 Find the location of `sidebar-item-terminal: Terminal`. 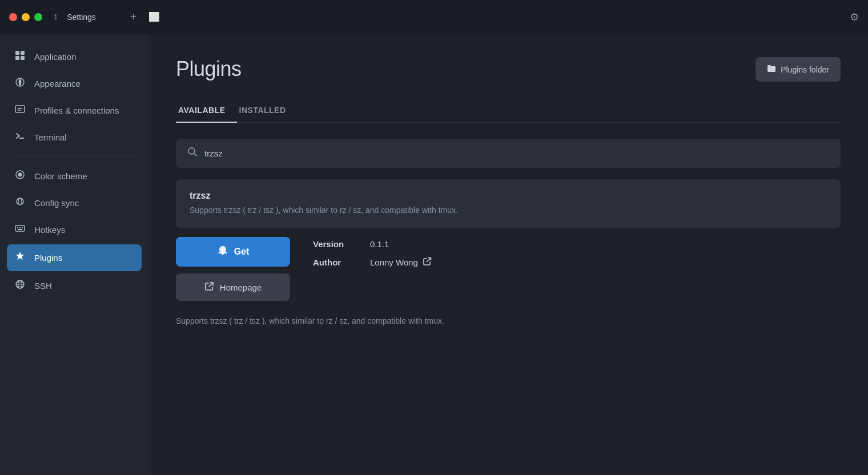

sidebar-item-terminal: Terminal is located at coordinates (74, 137).